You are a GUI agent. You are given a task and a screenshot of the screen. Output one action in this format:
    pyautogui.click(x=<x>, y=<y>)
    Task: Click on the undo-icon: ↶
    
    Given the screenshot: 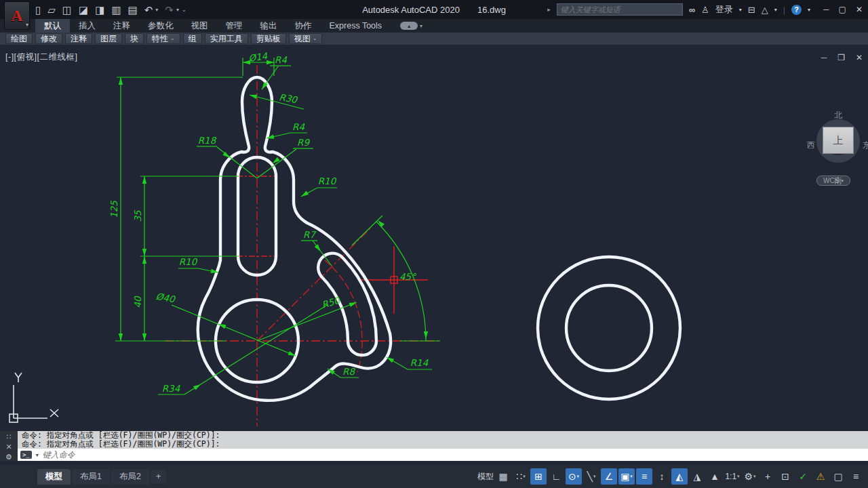 What is the action you would take?
    pyautogui.click(x=149, y=9)
    